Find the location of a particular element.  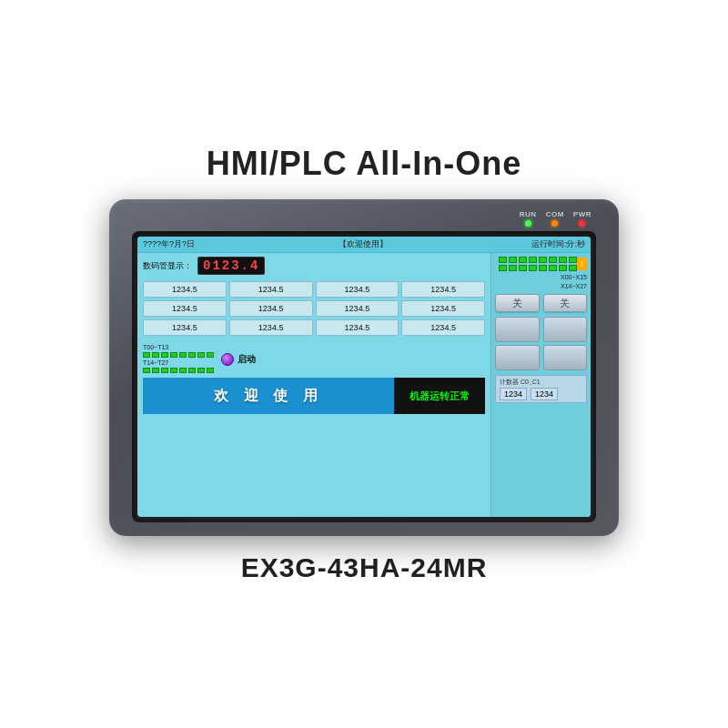

start-area: 启动 is located at coordinates (238, 359).